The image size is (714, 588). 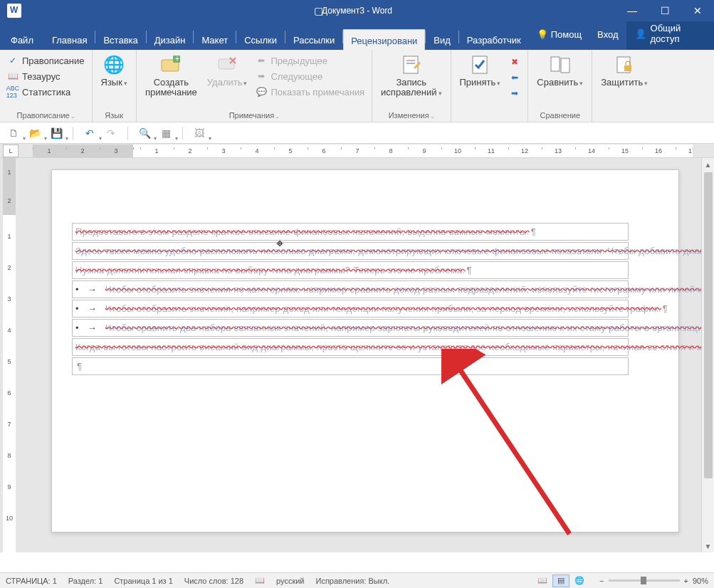 I want to click on text: Чтобы·отобразить·значения·по·категориям,…, so click(x=403, y=289).